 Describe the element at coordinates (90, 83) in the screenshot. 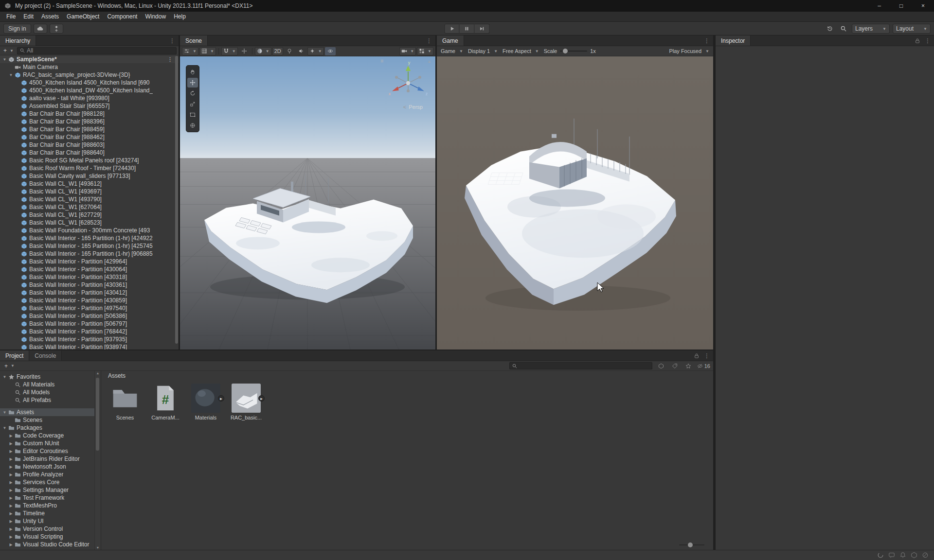

I see `hierarchy-item: 4500_Kitchen Island 4500_Kitchen Island …` at that location.